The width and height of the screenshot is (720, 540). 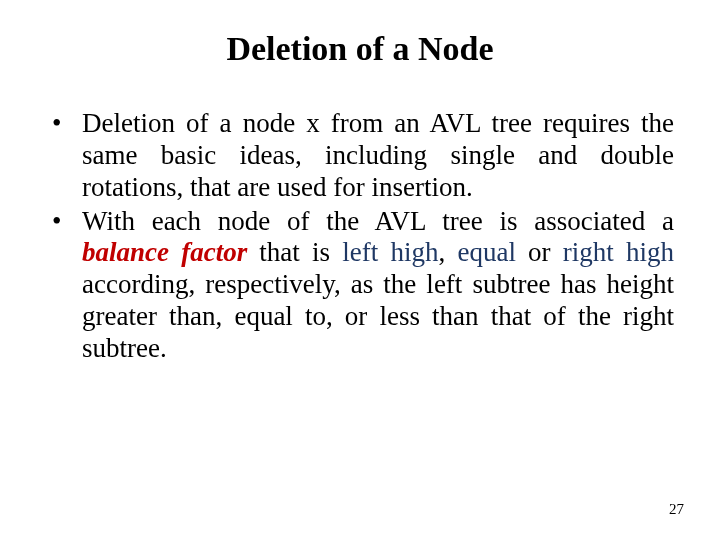 What do you see at coordinates (618, 252) in the screenshot?
I see `right-high-term: right high` at bounding box center [618, 252].